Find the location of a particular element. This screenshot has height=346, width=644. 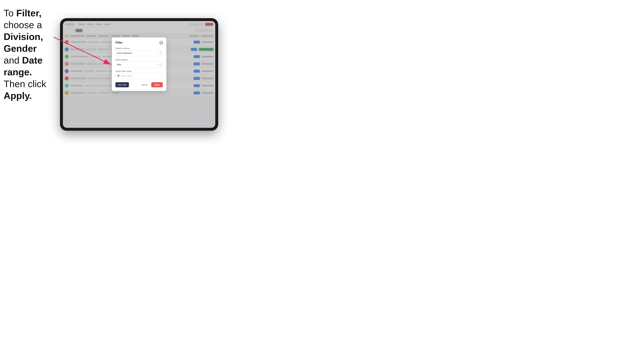

tablet-screen: Filter × Select a division NCAA Division… is located at coordinates (139, 74).